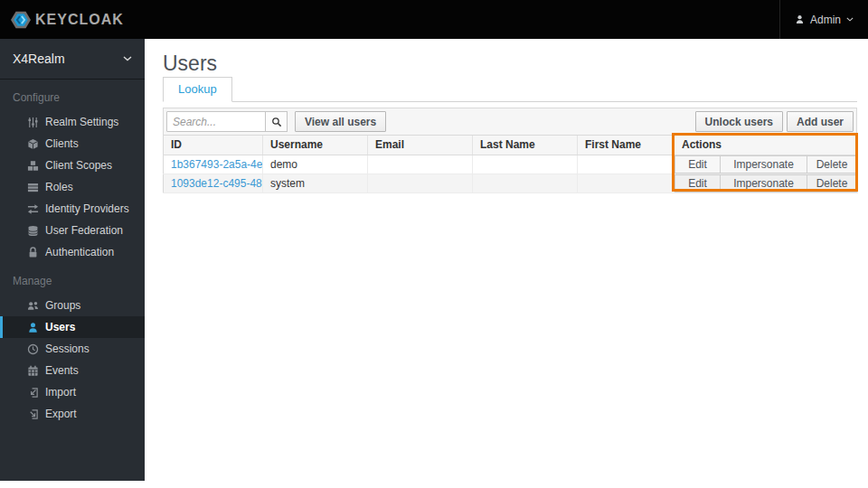 The height and width of the screenshot is (488, 868). Describe the element at coordinates (63, 305) in the screenshot. I see `sidebar-item-label: Groups` at that location.